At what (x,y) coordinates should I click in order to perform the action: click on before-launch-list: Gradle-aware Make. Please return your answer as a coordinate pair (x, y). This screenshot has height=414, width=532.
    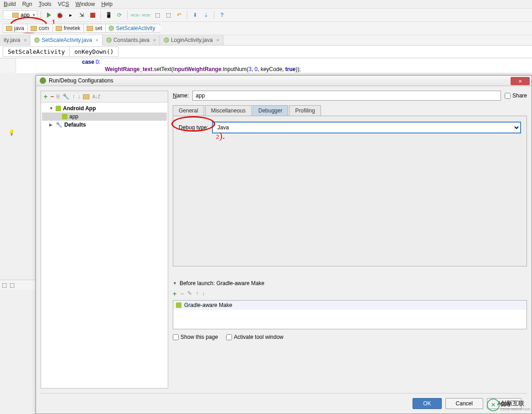
    Looking at the image, I should click on (350, 315).